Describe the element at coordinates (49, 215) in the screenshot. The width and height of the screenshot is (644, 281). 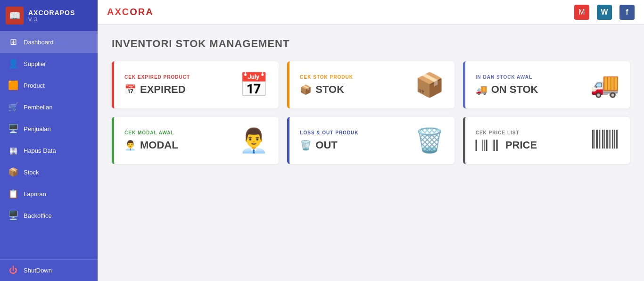
I see `sidebar-item-backoffice: 🖥️ Backoffice` at that location.